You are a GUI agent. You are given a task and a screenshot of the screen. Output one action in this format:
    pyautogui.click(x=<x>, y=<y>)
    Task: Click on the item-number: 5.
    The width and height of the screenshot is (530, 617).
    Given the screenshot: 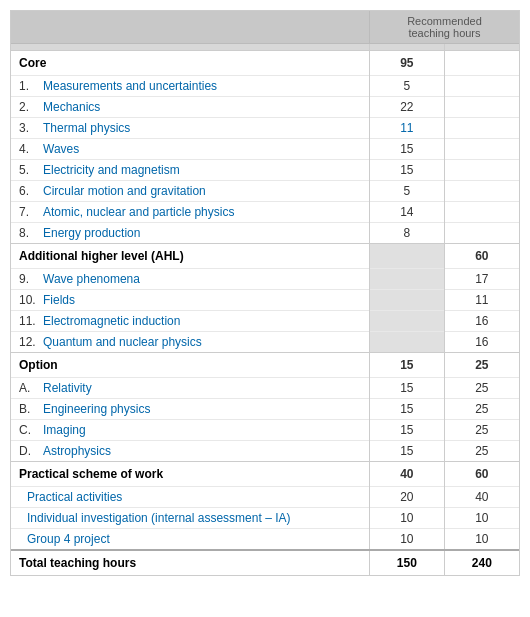 What is the action you would take?
    pyautogui.click(x=31, y=170)
    